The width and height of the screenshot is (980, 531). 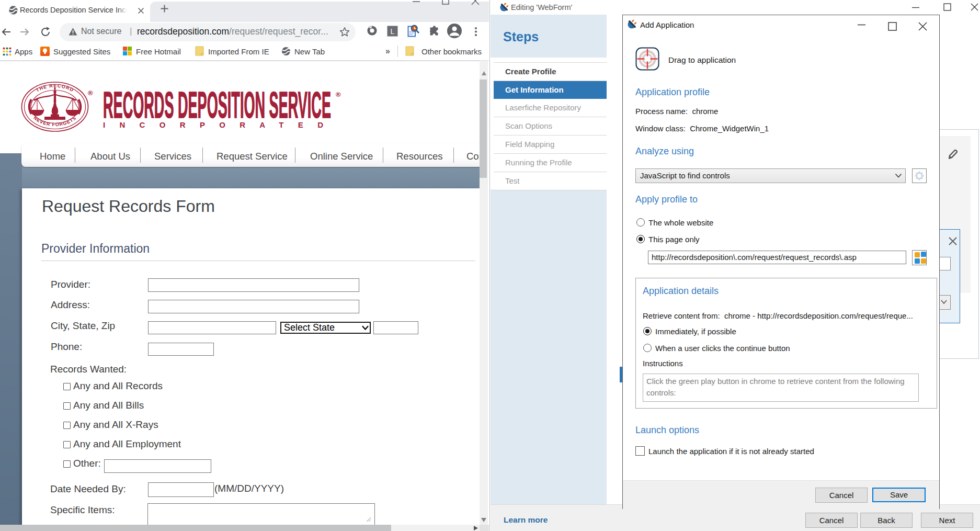 What do you see at coordinates (393, 31) in the screenshot?
I see `svg-text: L` at bounding box center [393, 31].